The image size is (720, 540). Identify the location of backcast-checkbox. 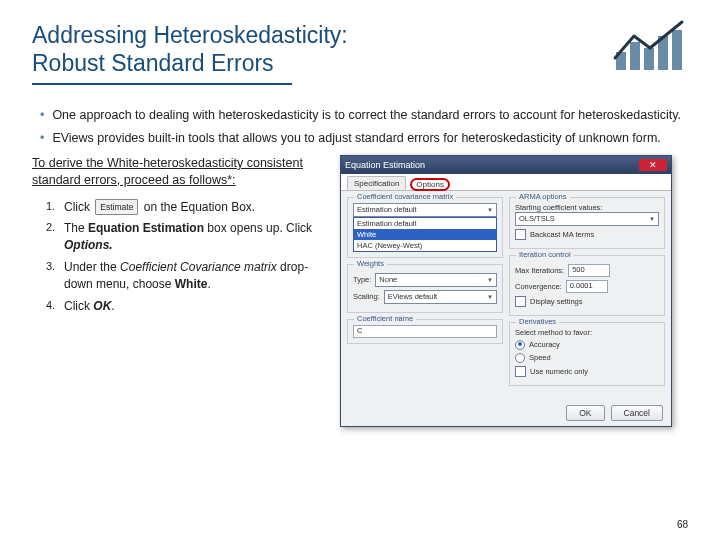
(520, 234).